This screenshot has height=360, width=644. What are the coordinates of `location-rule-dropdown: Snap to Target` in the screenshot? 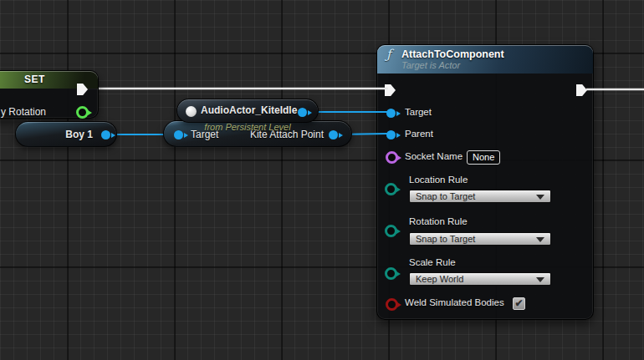 It's located at (480, 196).